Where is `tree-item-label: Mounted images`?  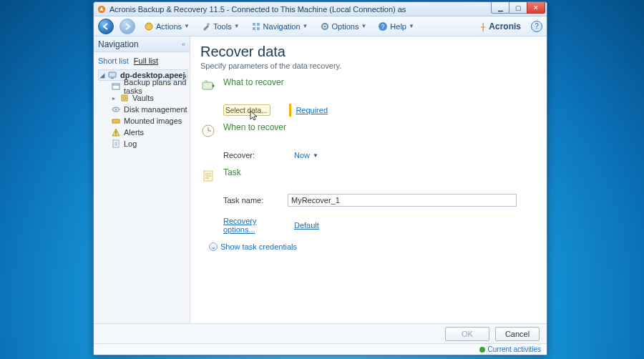 tree-item-label: Mounted images is located at coordinates (153, 121).